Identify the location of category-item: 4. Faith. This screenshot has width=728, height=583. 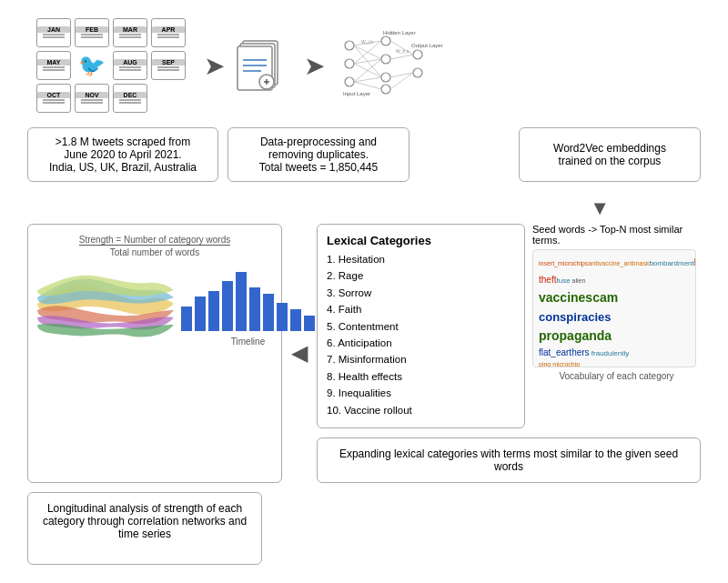
(420, 309).